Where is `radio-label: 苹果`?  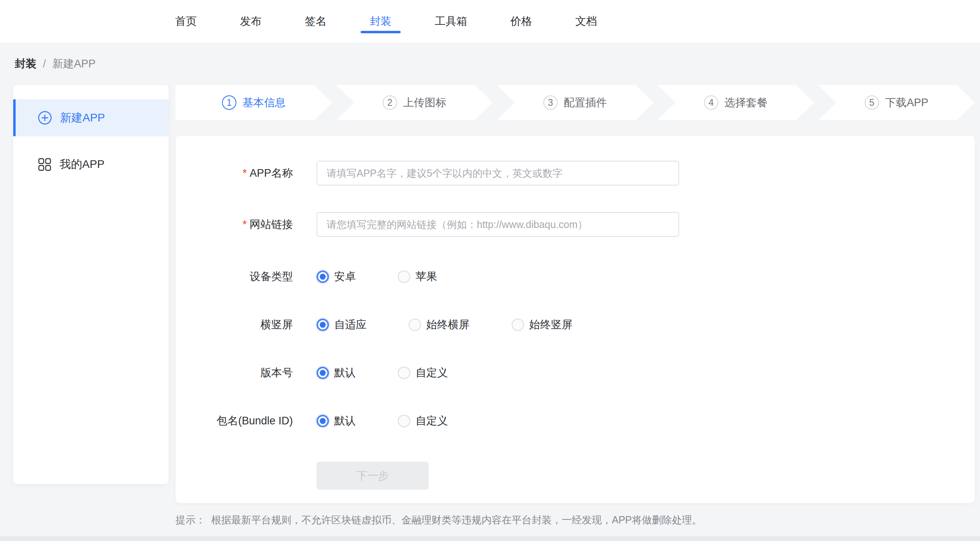 radio-label: 苹果 is located at coordinates (426, 277).